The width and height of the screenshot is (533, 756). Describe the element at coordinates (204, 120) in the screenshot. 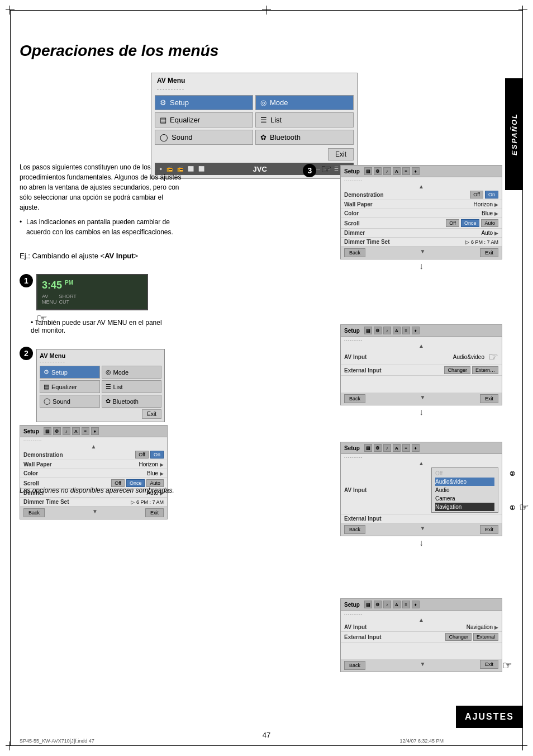

I see `av-menu-item-equalizer: ▤ Equalizer` at that location.